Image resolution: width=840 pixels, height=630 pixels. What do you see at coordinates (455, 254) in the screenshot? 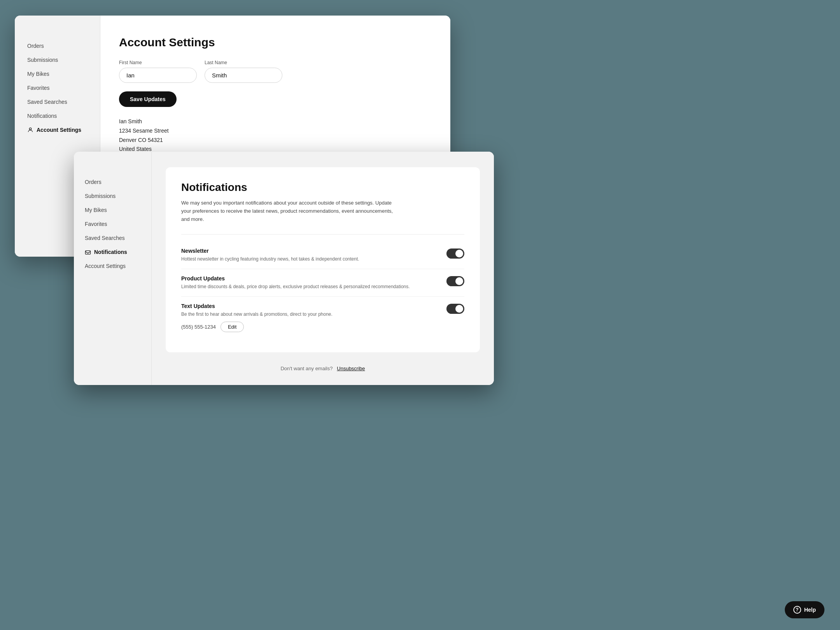
I see `newsletter-toggle` at bounding box center [455, 254].